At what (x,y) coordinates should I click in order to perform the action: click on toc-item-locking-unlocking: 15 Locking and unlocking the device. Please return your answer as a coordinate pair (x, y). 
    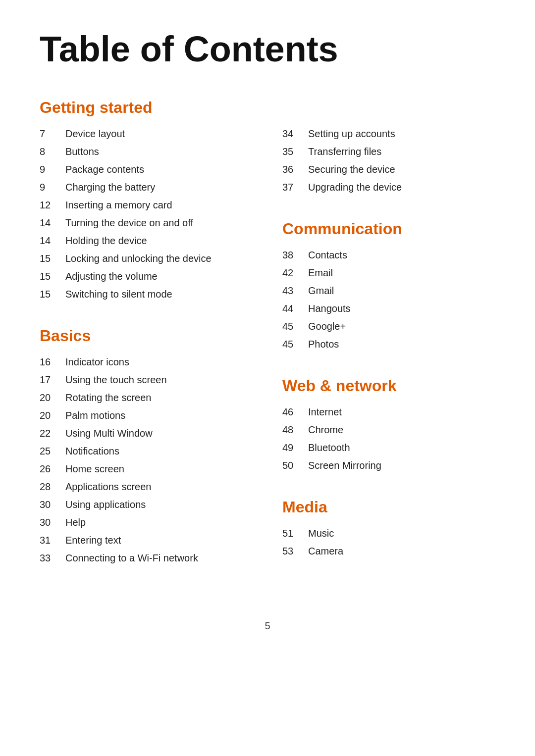
    Looking at the image, I should click on (146, 258).